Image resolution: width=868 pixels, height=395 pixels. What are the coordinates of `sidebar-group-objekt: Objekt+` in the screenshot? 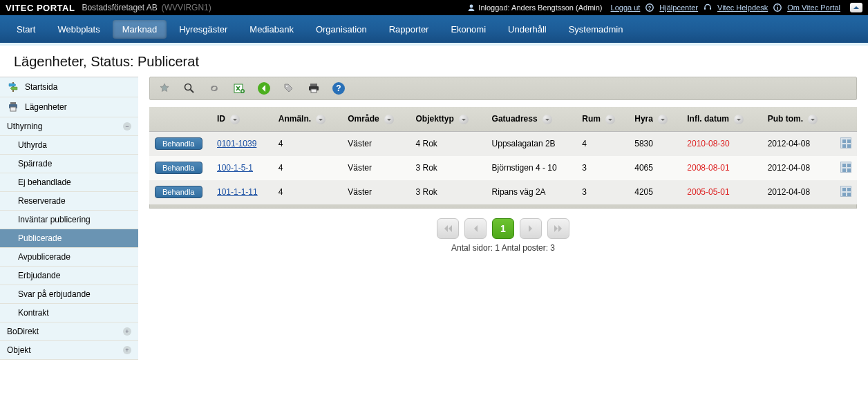 It's located at (69, 351).